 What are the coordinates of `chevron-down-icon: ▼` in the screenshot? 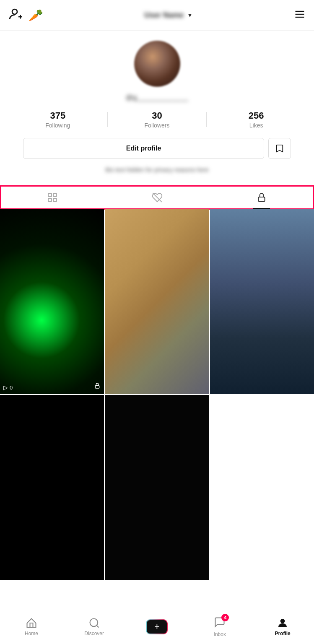 It's located at (190, 15).